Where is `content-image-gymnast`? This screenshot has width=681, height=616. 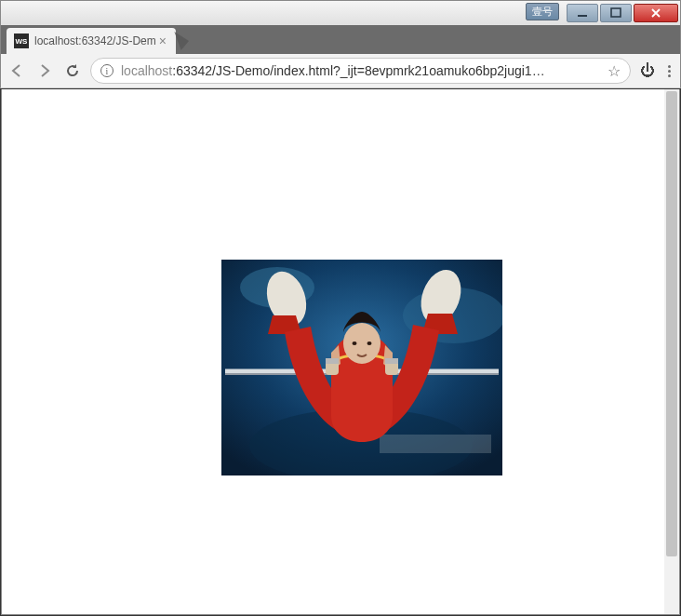
content-image-gymnast is located at coordinates (362, 368).